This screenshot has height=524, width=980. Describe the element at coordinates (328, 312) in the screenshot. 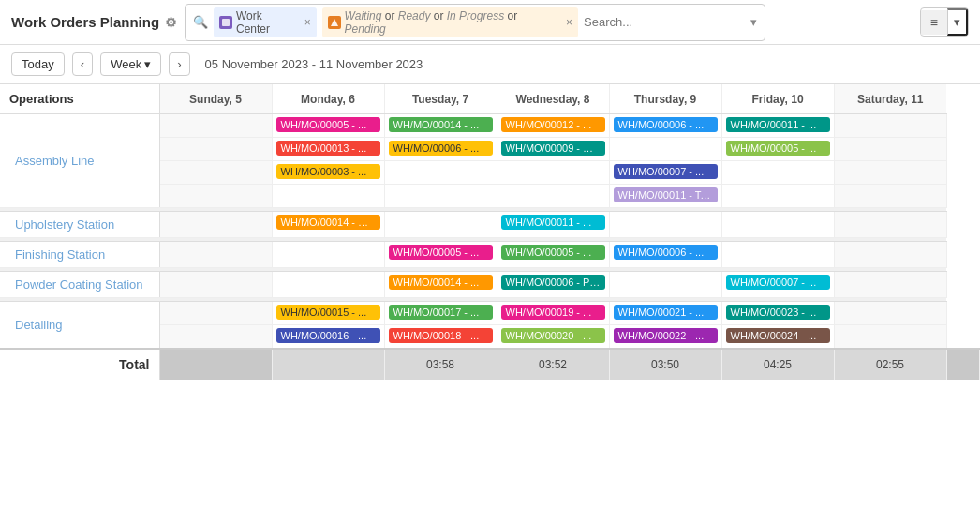

I see `calendar-event: WH/MO/00015 - ...` at that location.